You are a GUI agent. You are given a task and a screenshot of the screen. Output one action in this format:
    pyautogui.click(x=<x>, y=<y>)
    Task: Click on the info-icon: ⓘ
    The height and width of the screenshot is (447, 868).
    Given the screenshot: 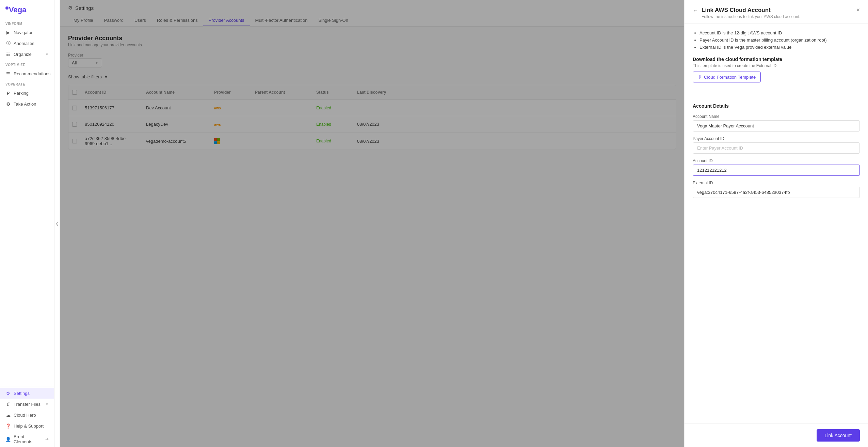 What is the action you would take?
    pyautogui.click(x=8, y=43)
    